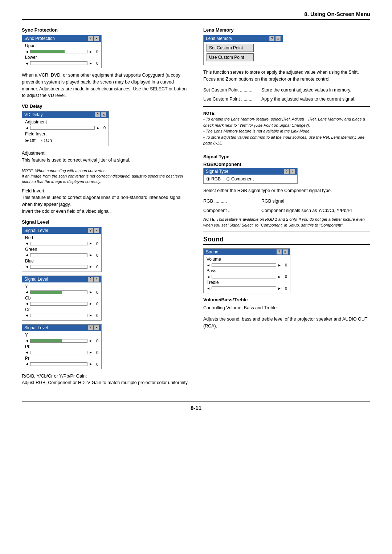 Image resolution: width=392 pixels, height=554 pixels. Describe the element at coordinates (279, 265) in the screenshot. I see `sound-volume-right: ►` at that location.